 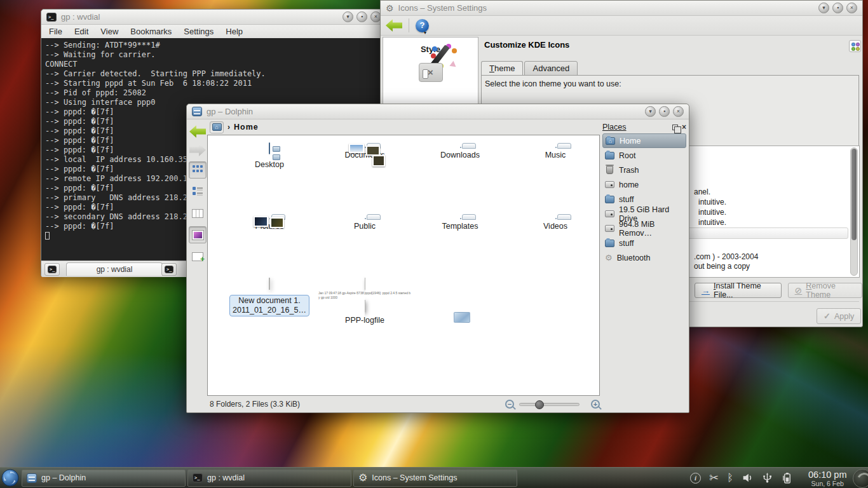 What do you see at coordinates (827, 478) in the screenshot?
I see `clock: 06:10 pm Sun, 6 Feb` at bounding box center [827, 478].